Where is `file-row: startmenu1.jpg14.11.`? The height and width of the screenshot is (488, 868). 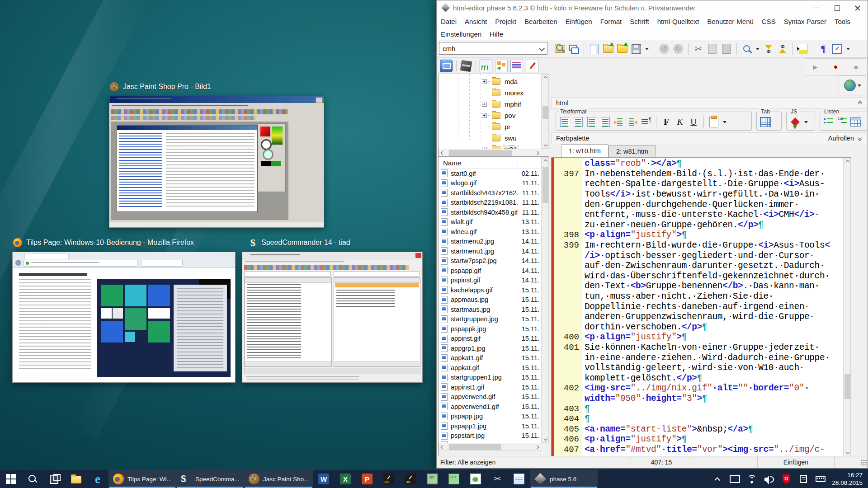
file-row: startmenu1.jpg14.11. is located at coordinates (490, 251).